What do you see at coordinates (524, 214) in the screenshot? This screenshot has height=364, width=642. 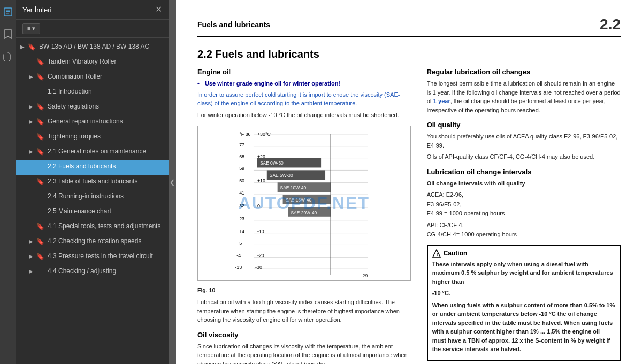 I see `acea-line3: E4-99 = 1000 operating hours` at bounding box center [524, 214].